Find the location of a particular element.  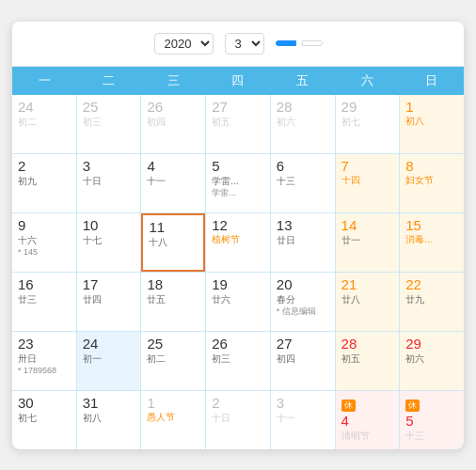

lunar-date: 植树节 is located at coordinates (238, 240).